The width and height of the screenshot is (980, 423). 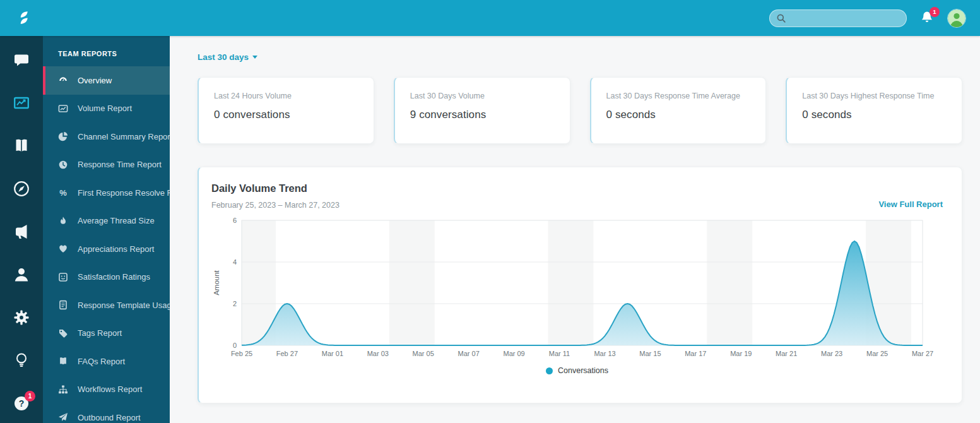 I want to click on rail-item-explore, so click(x=21, y=189).